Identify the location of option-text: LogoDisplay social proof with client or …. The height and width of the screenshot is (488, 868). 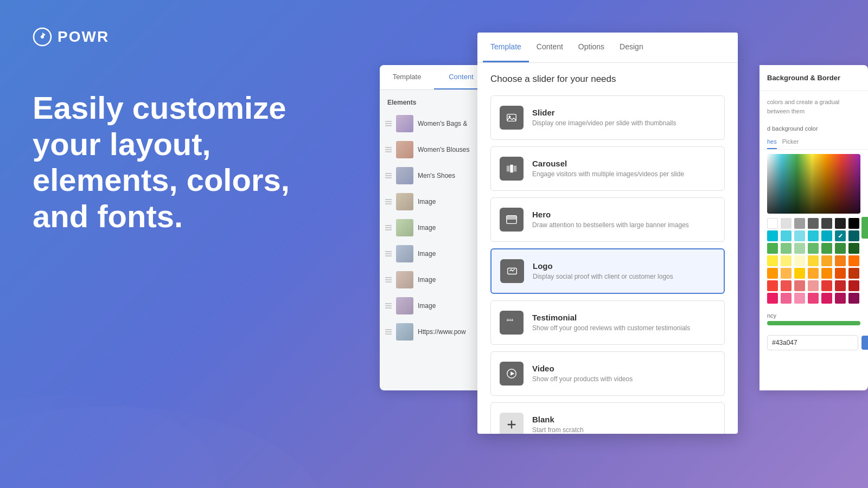
(603, 271).